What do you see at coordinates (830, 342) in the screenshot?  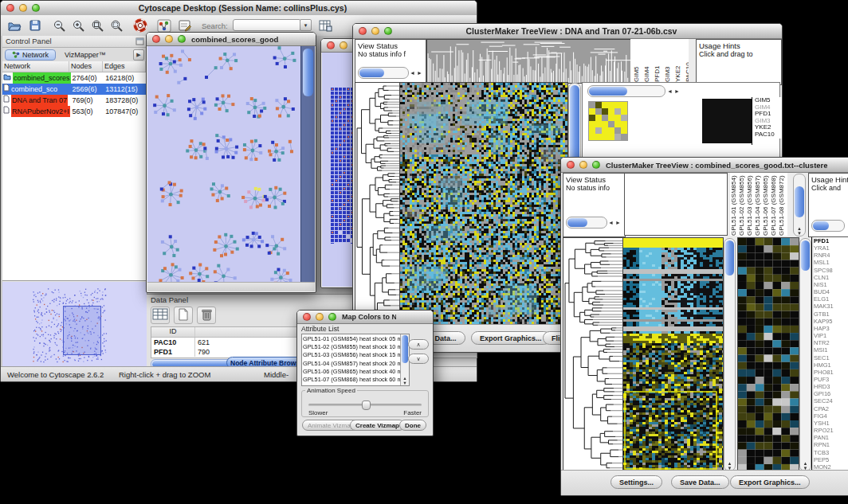 I see `gene-name: NTR2` at bounding box center [830, 342].